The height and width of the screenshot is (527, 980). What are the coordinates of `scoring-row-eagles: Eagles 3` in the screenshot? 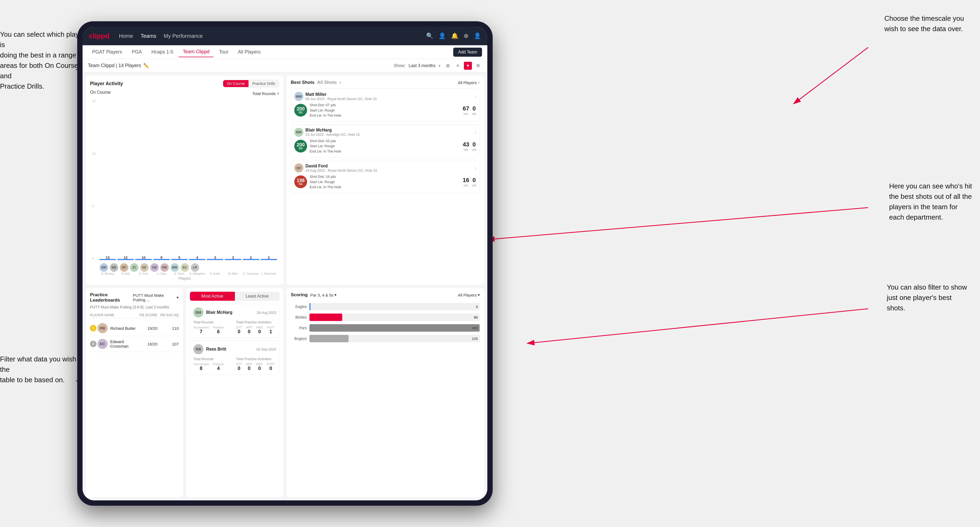 It's located at (385, 306).